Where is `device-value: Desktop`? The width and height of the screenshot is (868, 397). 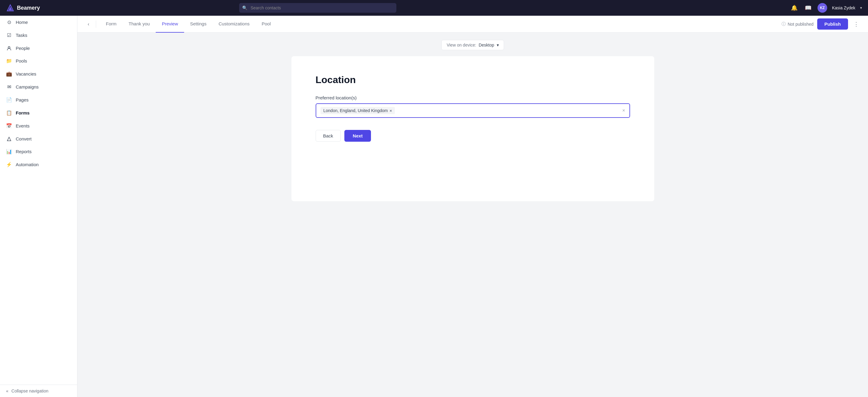
device-value: Desktop is located at coordinates (486, 45).